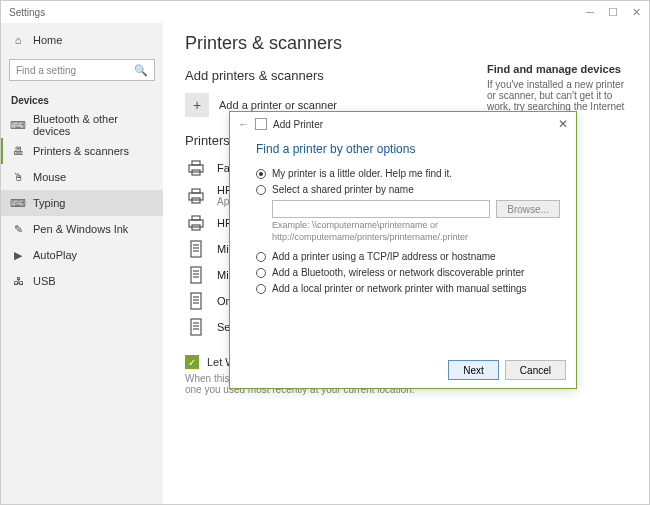 This screenshot has height=505, width=650. I want to click on check-icon: ✓, so click(192, 362).